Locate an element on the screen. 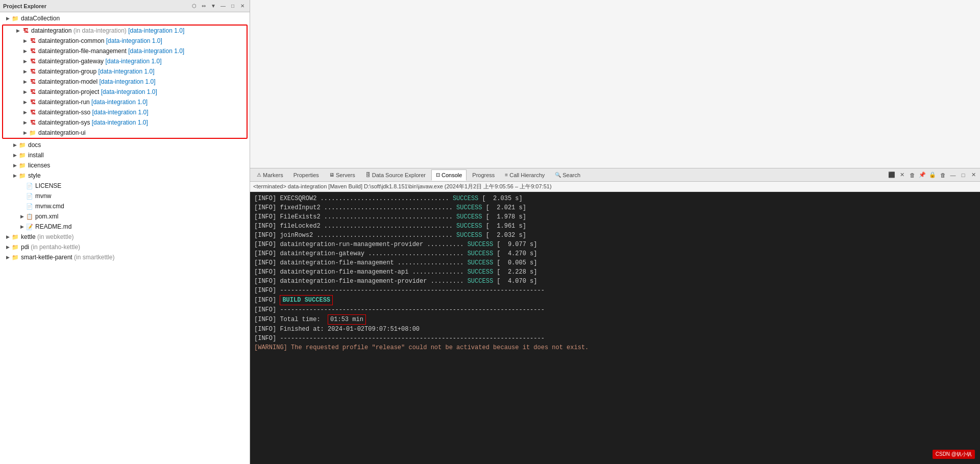  item-name: dataintegration is located at coordinates (51, 31).